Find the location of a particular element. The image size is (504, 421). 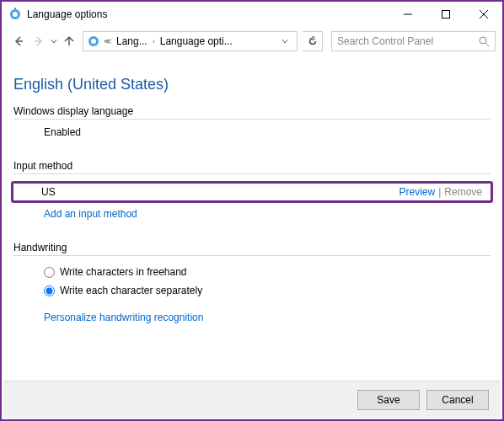

input-method-row: US Preview | Remove is located at coordinates (252, 192).